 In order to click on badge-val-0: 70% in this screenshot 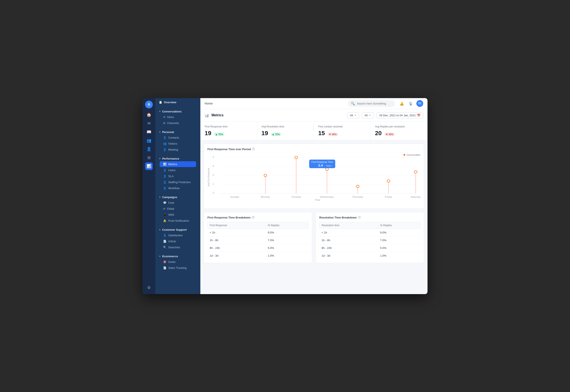, I will do `click(221, 134)`.